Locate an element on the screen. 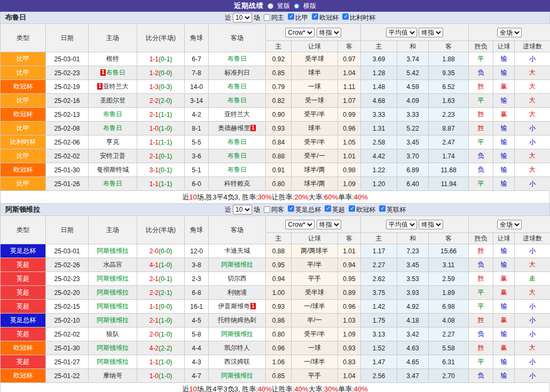 This screenshot has width=550, height=392. crow-home-odds-cell: 0.90 is located at coordinates (279, 115).